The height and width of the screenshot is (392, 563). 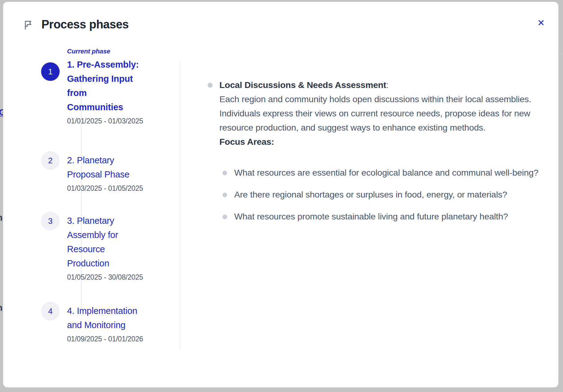 What do you see at coordinates (303, 85) in the screenshot?
I see `details-heading: Local Discussions & Needs Assessment` at bounding box center [303, 85].